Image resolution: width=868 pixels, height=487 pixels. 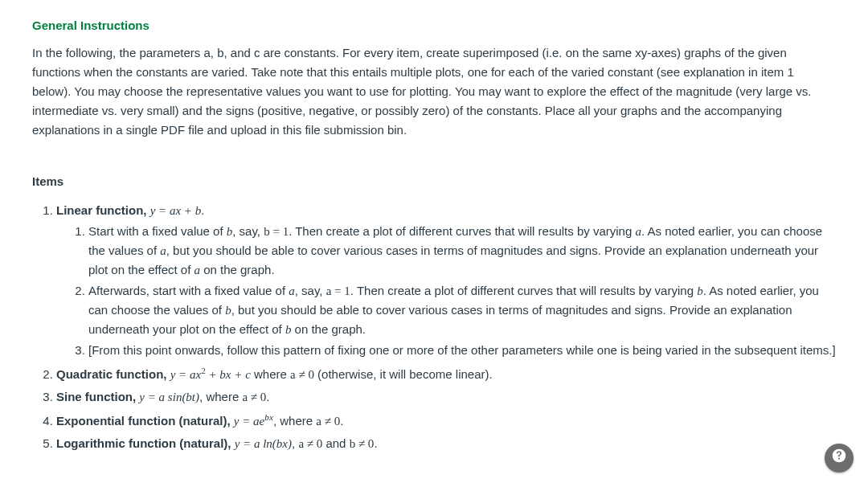 What do you see at coordinates (188, 291) in the screenshot?
I see `t: Afterwards, start with a fixed value of` at bounding box center [188, 291].